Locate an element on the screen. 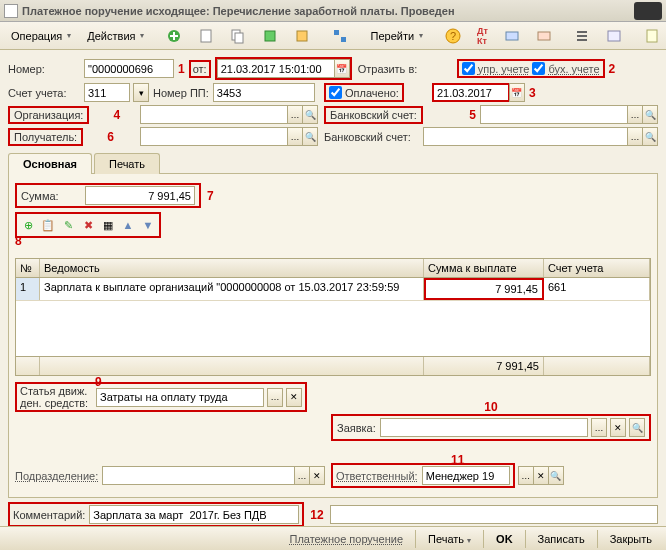 This screenshot has height=550, width=666. account-label: Счет учета: is located at coordinates (44, 93).